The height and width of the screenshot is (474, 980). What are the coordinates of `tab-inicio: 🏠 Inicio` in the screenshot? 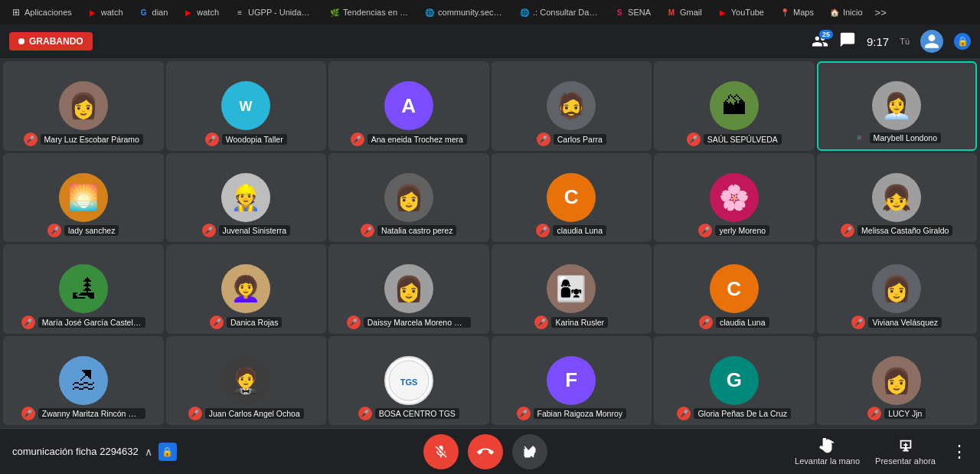 It's located at (846, 12).